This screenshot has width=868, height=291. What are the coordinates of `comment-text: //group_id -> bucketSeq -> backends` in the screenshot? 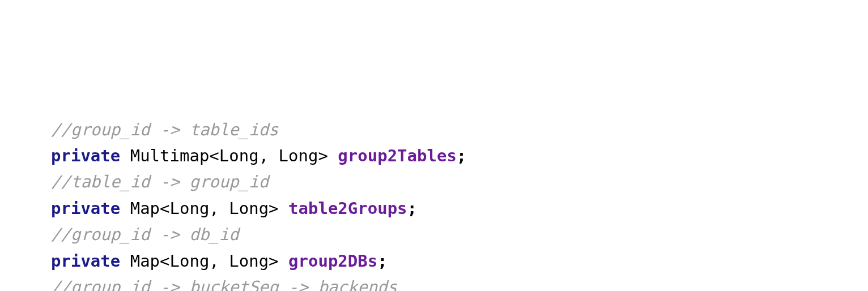 It's located at (224, 284).